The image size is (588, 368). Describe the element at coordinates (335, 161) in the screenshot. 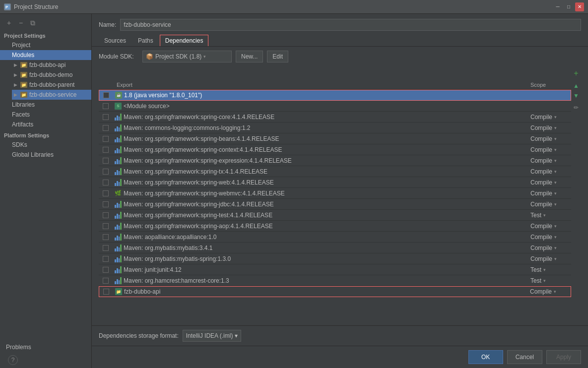

I see `table-row: Maven: org.springframework:spring-expres…` at that location.